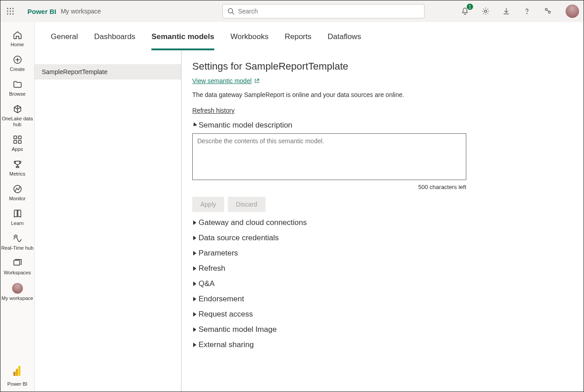 The width and height of the screenshot is (584, 392). What do you see at coordinates (108, 72) in the screenshot?
I see `list-item: SampleReportTemplate` at bounding box center [108, 72].